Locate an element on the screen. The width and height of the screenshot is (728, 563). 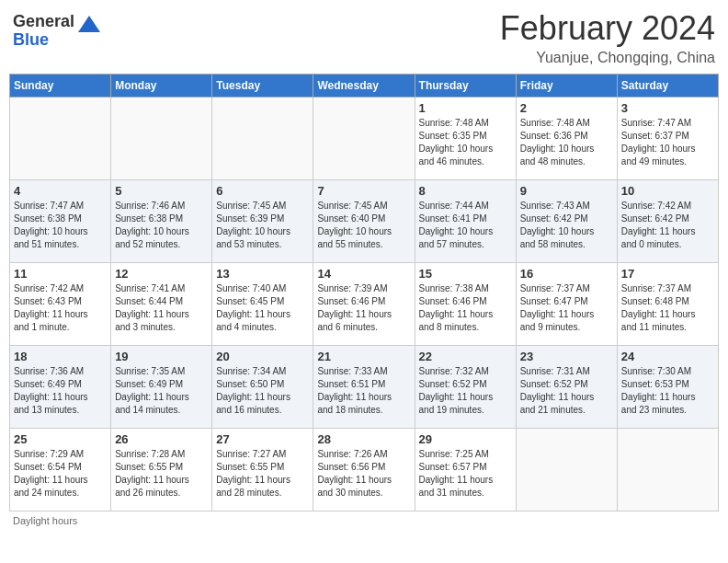
calendar-day-header: Tuesday is located at coordinates (263, 86).